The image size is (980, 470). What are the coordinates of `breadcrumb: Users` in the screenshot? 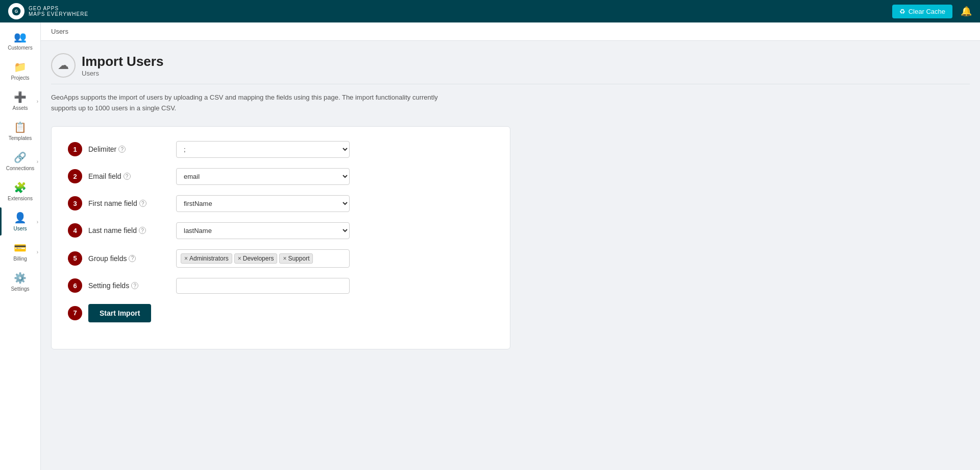 It's located at (510, 32).